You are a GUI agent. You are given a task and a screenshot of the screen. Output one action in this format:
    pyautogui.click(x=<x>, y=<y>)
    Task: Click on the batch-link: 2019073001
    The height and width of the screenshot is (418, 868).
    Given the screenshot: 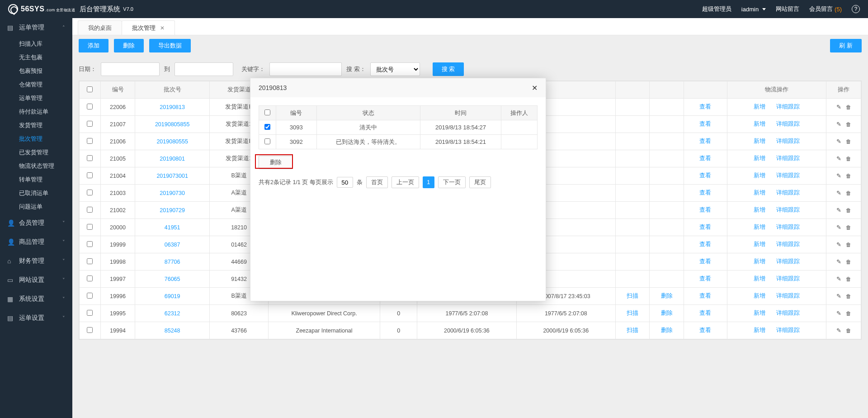 What is the action you would take?
    pyautogui.click(x=172, y=176)
    